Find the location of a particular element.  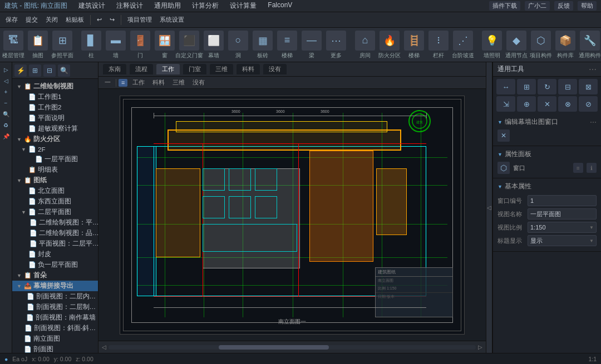

wall-light-icon: 💡 is located at coordinates (492, 41).